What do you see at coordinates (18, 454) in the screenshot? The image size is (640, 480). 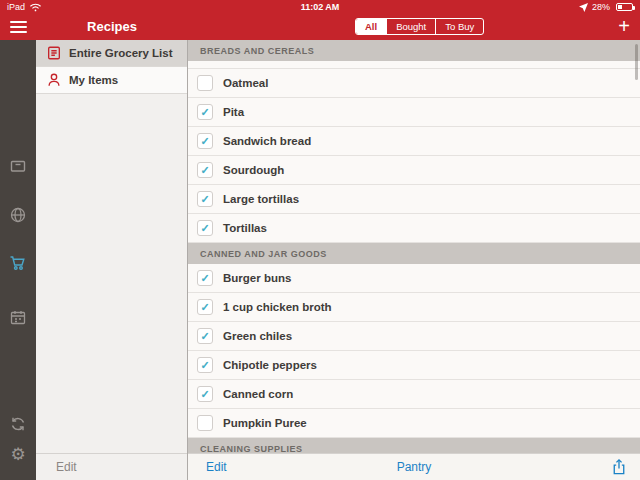 I see `gear-icon: ⚙` at bounding box center [18, 454].